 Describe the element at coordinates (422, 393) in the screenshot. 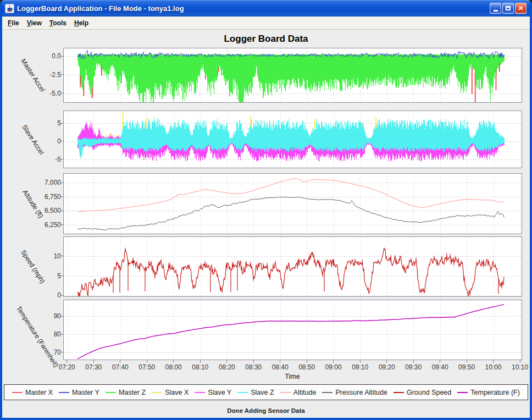

I see `legend-item: Ground Speed` at that location.